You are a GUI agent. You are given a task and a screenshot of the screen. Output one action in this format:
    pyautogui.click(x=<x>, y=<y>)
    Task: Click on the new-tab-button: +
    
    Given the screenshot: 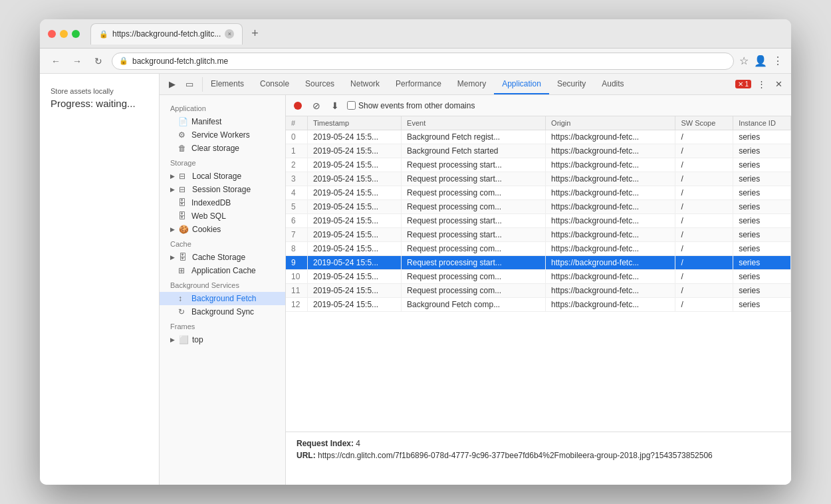 What is the action you would take?
    pyautogui.click(x=255, y=34)
    